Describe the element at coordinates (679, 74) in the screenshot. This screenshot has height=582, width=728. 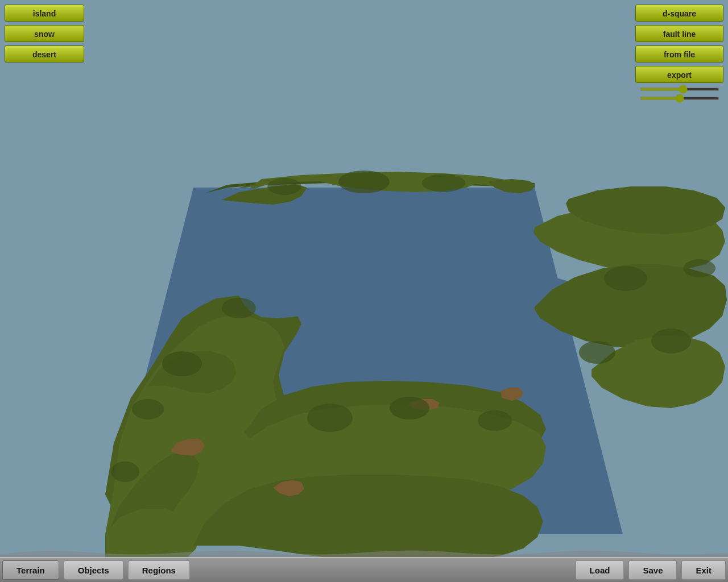
I see `export-button: export` at that location.